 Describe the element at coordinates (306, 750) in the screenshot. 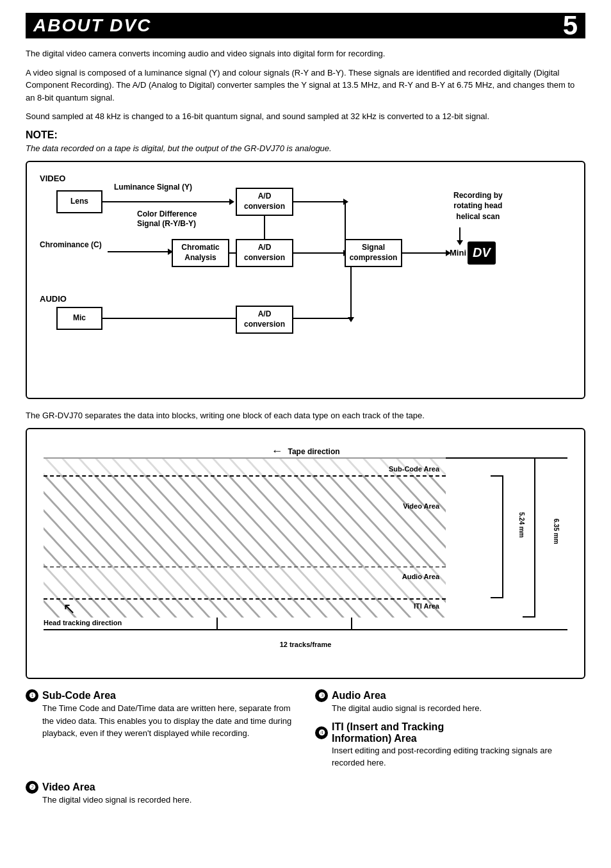

I see `sections-grid: ❶ Sub-Code Area The Time Code and Date/T…` at that location.